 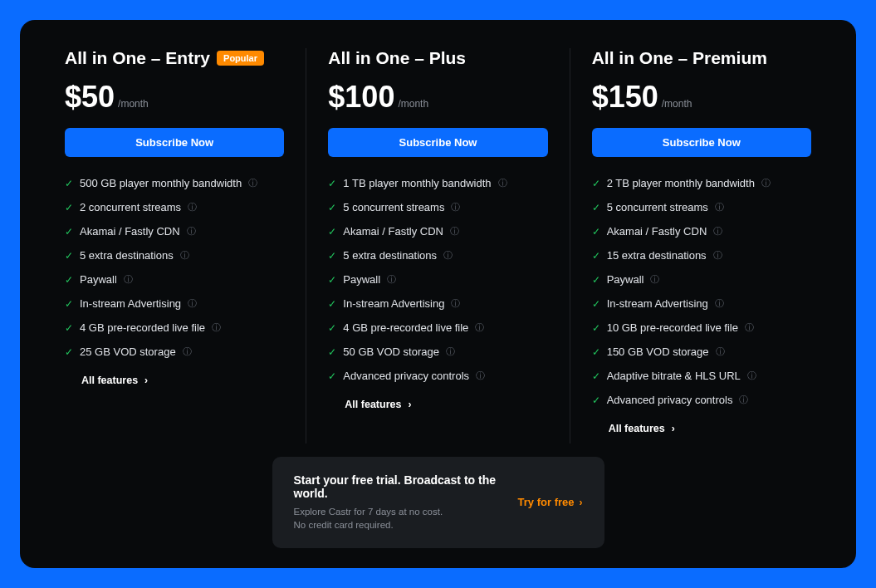 I want to click on feature-text: 50 GB VOD storage, so click(x=391, y=352).